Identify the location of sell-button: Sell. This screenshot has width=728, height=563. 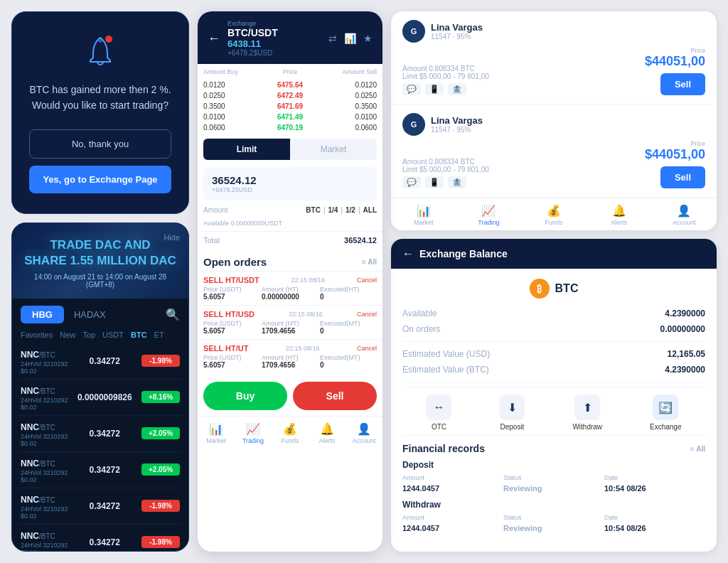
(335, 396).